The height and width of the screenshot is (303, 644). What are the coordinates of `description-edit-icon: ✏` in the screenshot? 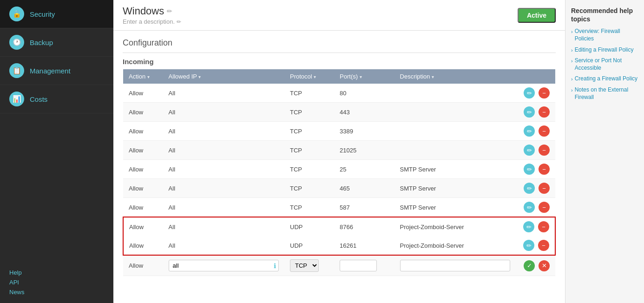 It's located at (179, 22).